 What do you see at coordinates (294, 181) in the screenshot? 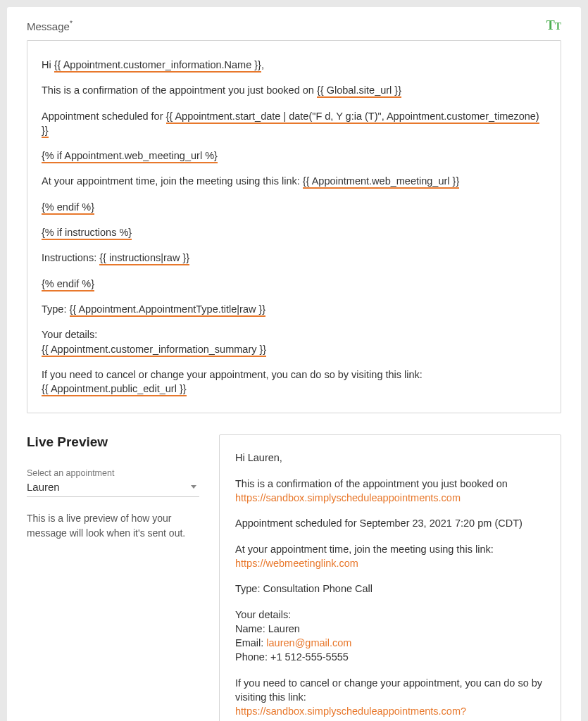
I see `editor-line: At your appointment time, join the meeti…` at bounding box center [294, 181].